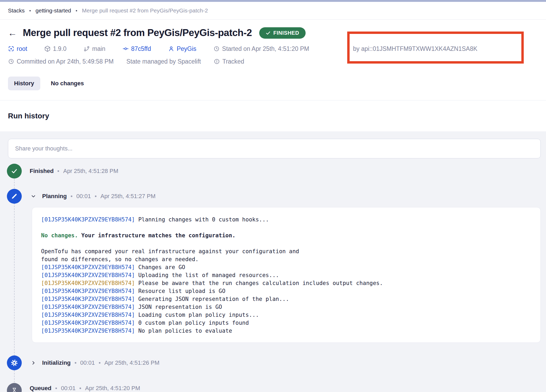 The image size is (546, 392). I want to click on timeline-row-finished: Finished Apr 25th, 4:51:28 PM, so click(74, 171).